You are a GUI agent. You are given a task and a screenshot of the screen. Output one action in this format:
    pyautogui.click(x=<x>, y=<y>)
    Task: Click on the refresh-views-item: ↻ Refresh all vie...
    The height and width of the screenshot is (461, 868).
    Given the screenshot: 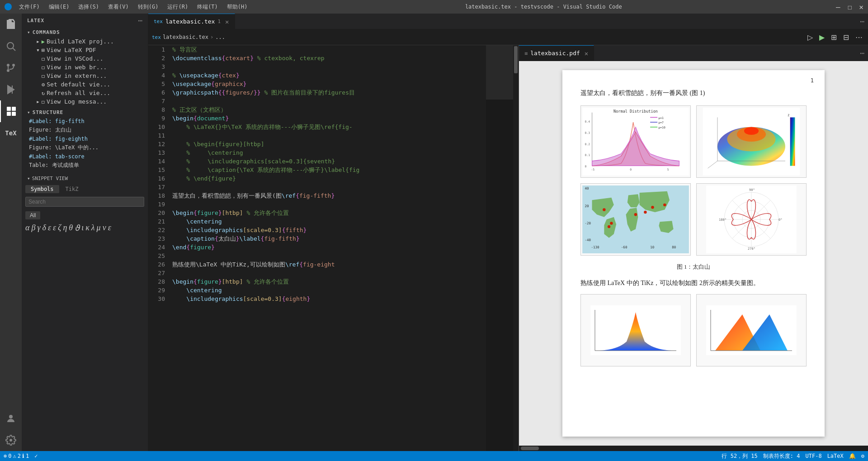 What is the action you would take?
    pyautogui.click(x=85, y=93)
    